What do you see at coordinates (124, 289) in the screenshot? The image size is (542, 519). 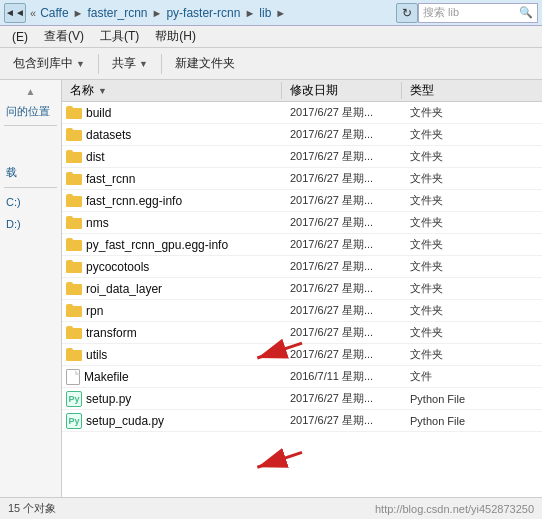 I see `file-name: roi_data_layer` at bounding box center [124, 289].